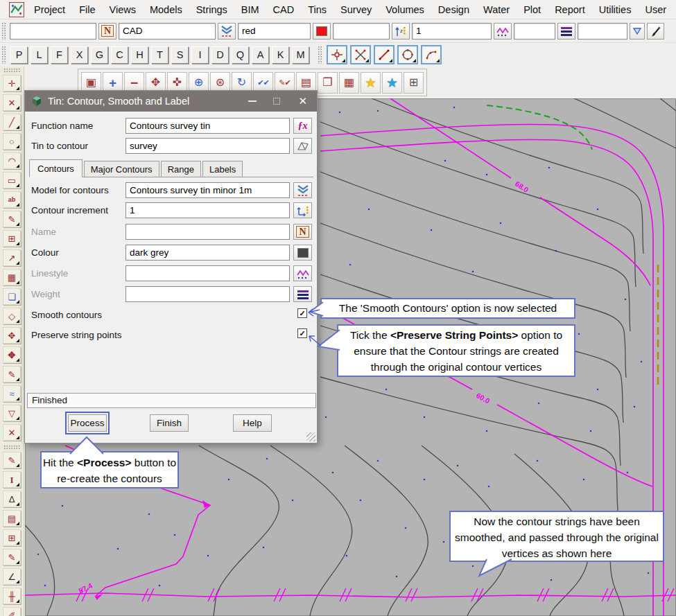  What do you see at coordinates (361, 31) in the screenshot?
I see `cad-height-input` at bounding box center [361, 31].